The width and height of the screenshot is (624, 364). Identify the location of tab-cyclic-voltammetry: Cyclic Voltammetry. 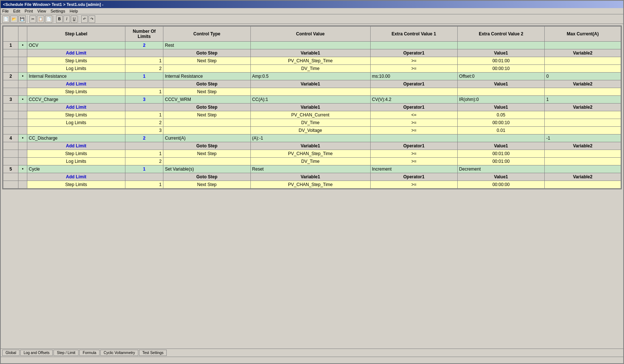
(119, 353).